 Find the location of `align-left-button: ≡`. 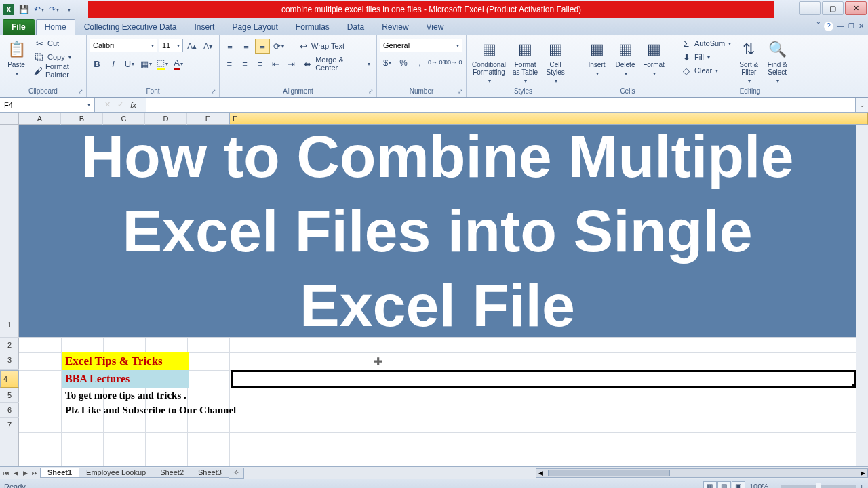

align-left-button: ≡ is located at coordinates (229, 64).